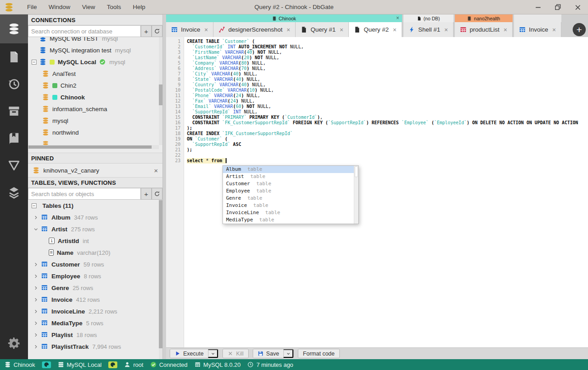 The width and height of the screenshot is (588, 370). What do you see at coordinates (538, 7) in the screenshot?
I see `minimize-button` at bounding box center [538, 7].